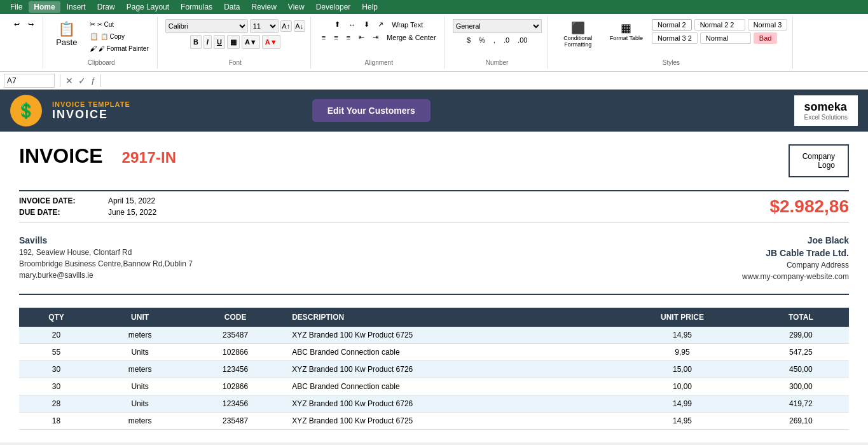 The width and height of the screenshot is (868, 445). I want to click on align-bottom-button: ⬇, so click(366, 24).